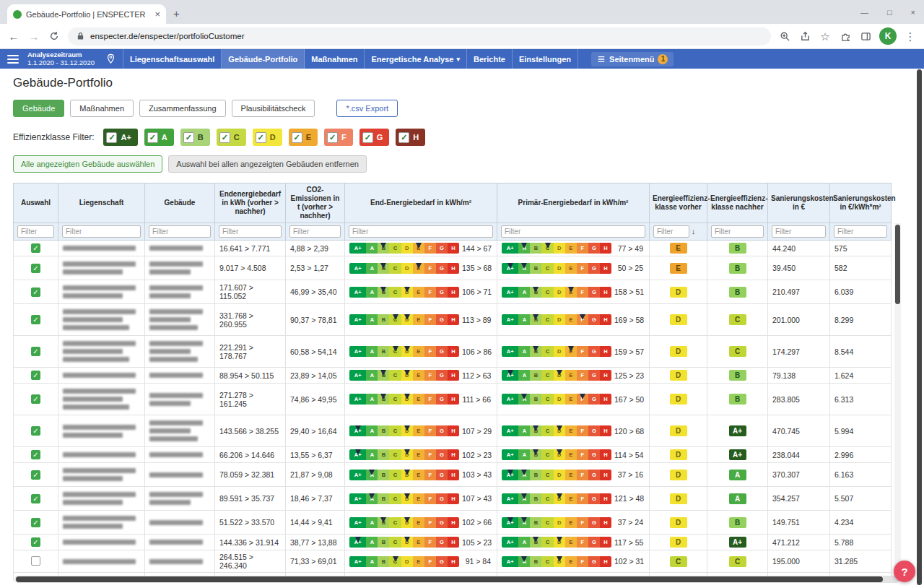 This screenshot has height=588, width=924. Describe the element at coordinates (180, 204) in the screenshot. I see `column-header-gebaeude: Gebäude` at that location.